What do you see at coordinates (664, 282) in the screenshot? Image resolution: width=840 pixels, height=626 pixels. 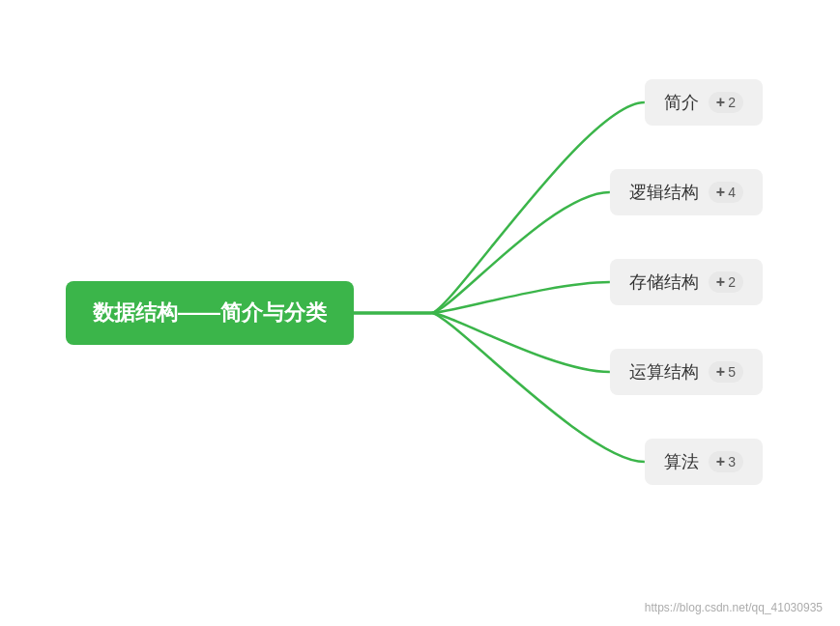 I see `branch-label-cunchu: 存储结构` at bounding box center [664, 282].